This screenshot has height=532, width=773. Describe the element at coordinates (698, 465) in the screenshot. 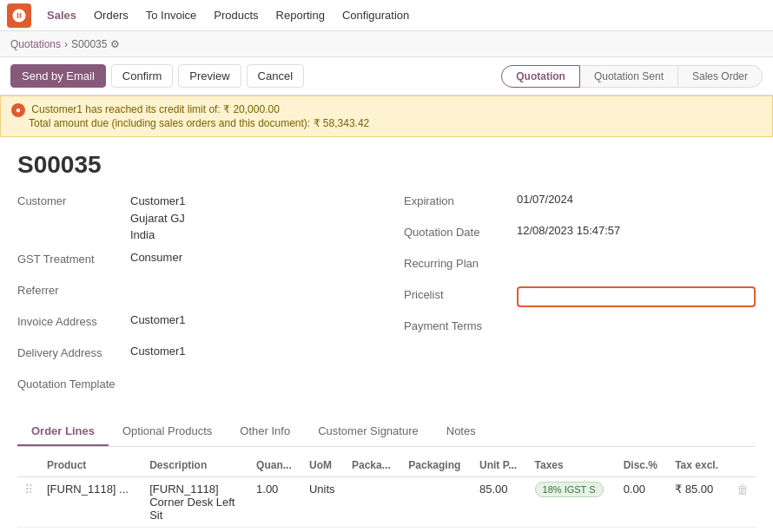

I see `col-tax-excl: Tax excl.` at that location.